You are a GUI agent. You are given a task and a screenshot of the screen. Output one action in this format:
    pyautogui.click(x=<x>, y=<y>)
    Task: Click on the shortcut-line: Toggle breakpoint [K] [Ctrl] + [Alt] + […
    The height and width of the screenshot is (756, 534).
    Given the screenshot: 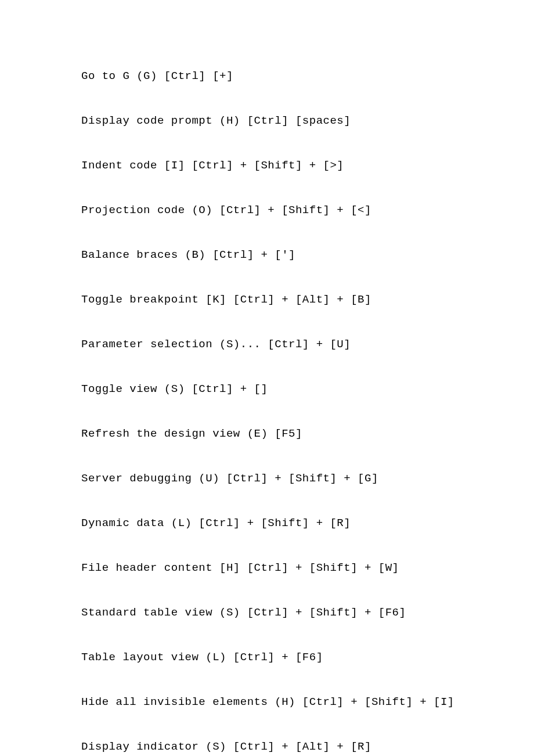 What is the action you would take?
    pyautogui.click(x=284, y=300)
    